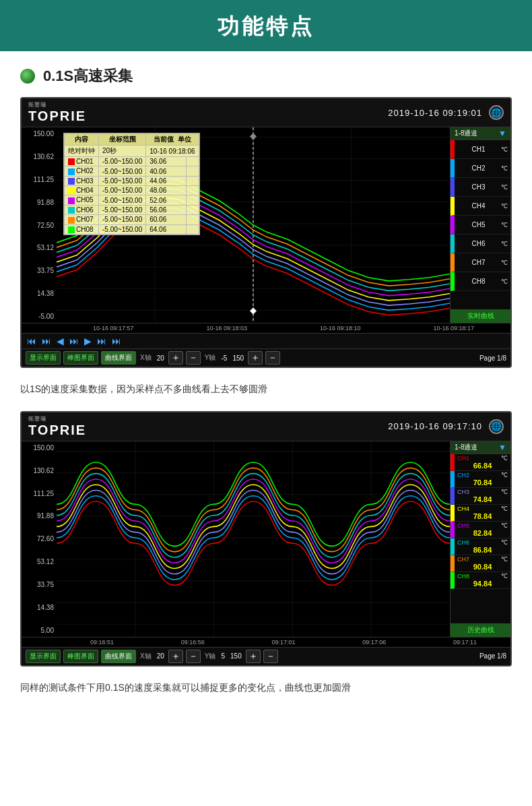 This screenshot has height=806, width=532. What do you see at coordinates (496, 113) in the screenshot?
I see `globe-icon-1: 🌐` at bounding box center [496, 113].